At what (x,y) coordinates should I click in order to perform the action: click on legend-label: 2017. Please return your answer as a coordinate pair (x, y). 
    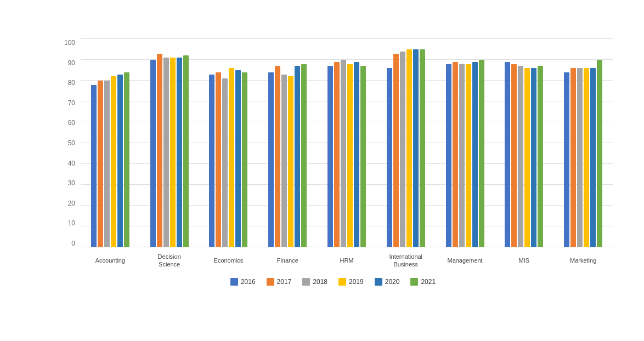
    Looking at the image, I should click on (284, 282).